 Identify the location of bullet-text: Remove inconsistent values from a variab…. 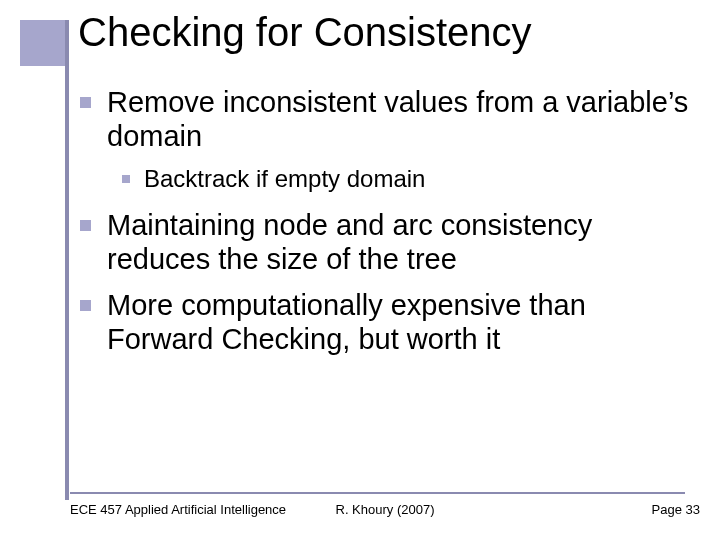
(398, 119).